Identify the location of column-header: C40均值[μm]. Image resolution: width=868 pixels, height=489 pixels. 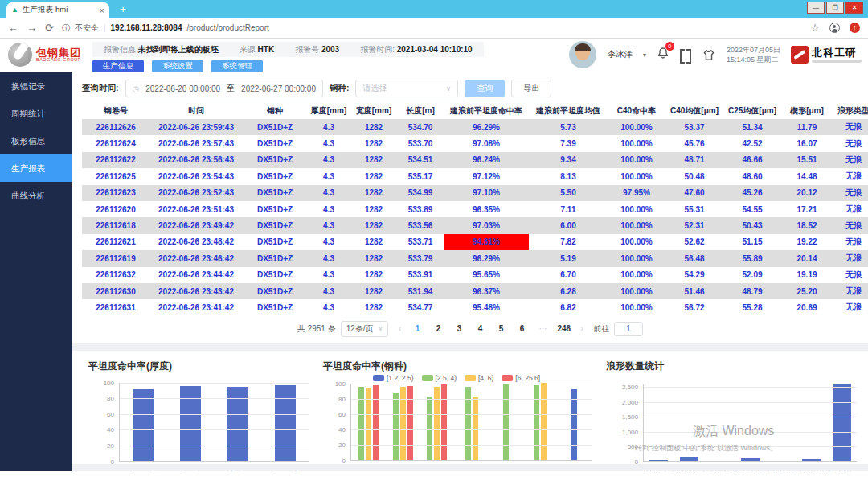
(694, 111).